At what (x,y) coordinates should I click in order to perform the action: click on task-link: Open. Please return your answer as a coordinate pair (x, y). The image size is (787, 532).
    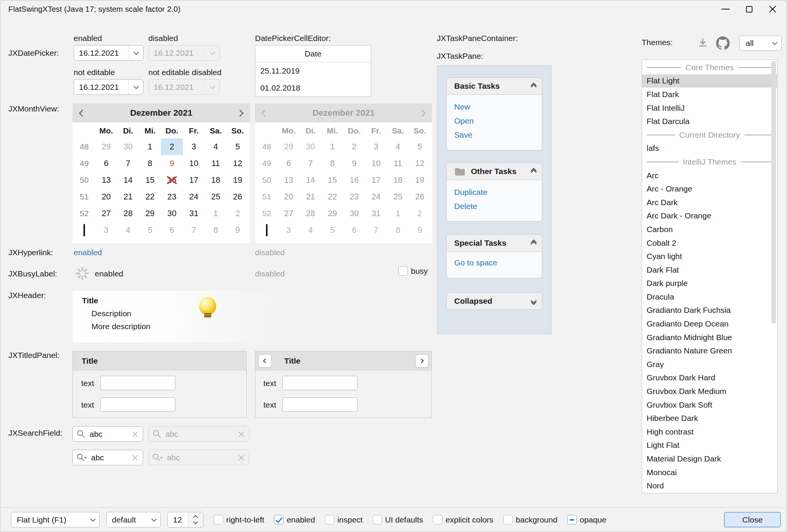
    Looking at the image, I should click on (494, 121).